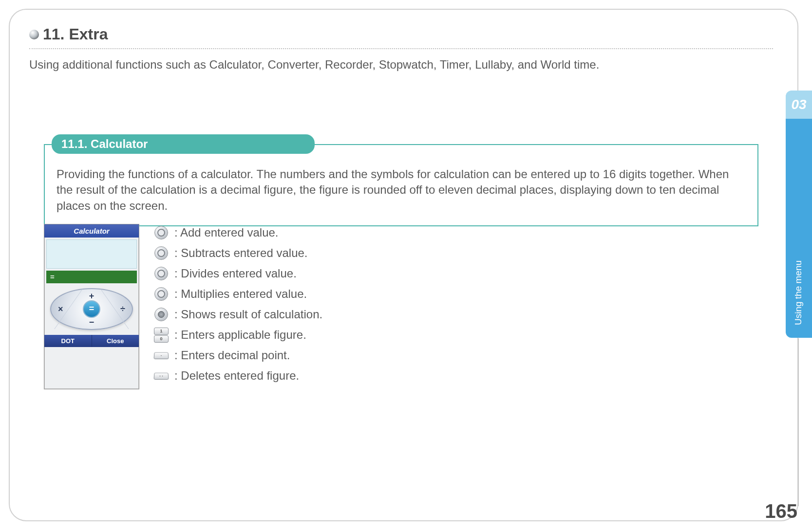 The image size is (812, 532). What do you see at coordinates (161, 294) in the screenshot?
I see `nav-left-icon` at bounding box center [161, 294].